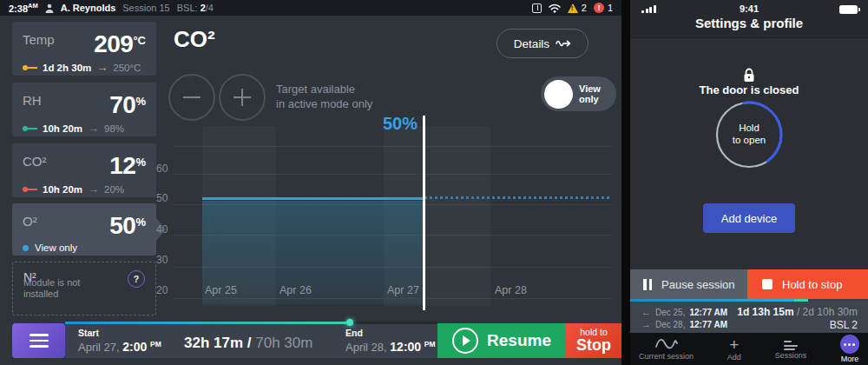 This screenshot has height=365, width=868. Describe the element at coordinates (146, 8) in the screenshot. I see `session-label: Session 15` at that location.